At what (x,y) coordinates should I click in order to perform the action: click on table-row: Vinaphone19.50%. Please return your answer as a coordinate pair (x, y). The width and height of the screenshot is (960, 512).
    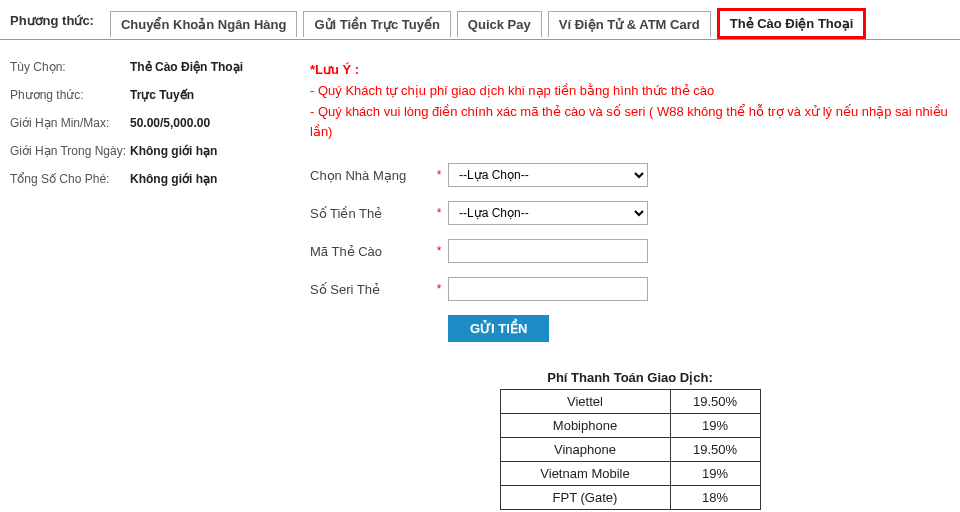
    Looking at the image, I should click on (630, 450).